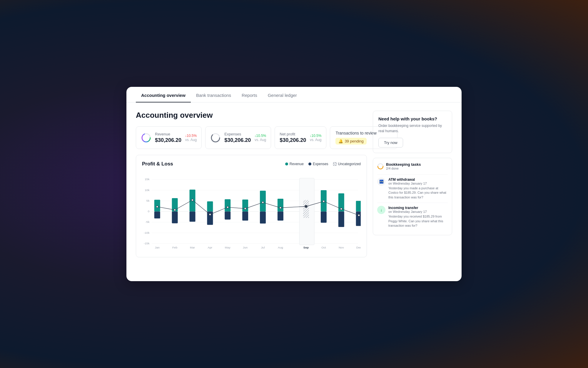 This screenshot has width=588, height=368. Describe the element at coordinates (418, 212) in the screenshot. I see `task-date-transfer: on Wednesday January 17` at that location.